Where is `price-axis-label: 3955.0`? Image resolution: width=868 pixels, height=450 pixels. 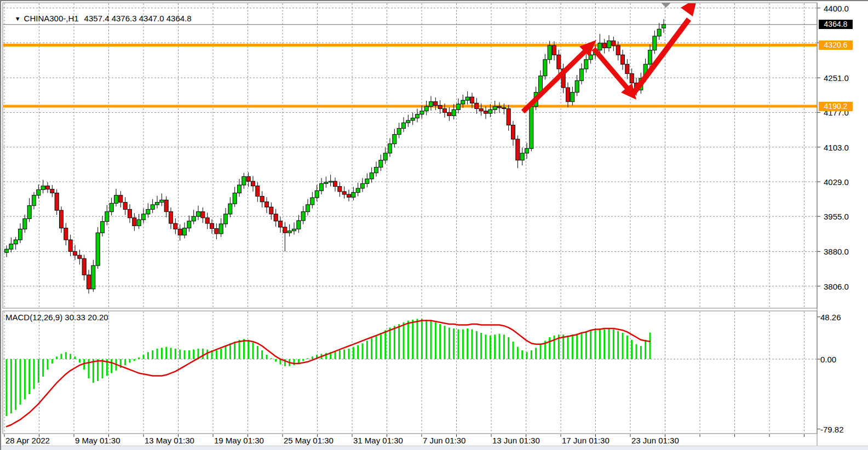
price-axis-label: 3955.0 is located at coordinates (836, 217).